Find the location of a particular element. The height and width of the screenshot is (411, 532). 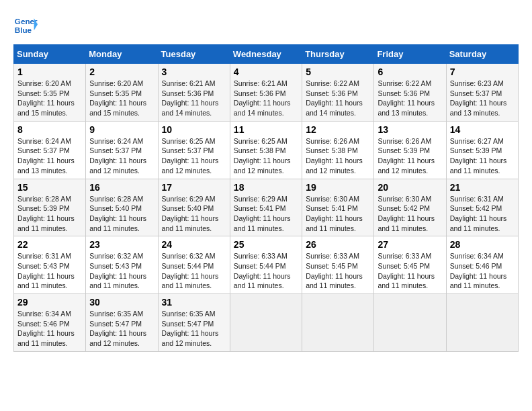

calendar-day-cell: 16Sunrise: 6:28 AM Sunset: 5:40 PM Dayli… is located at coordinates (122, 208).